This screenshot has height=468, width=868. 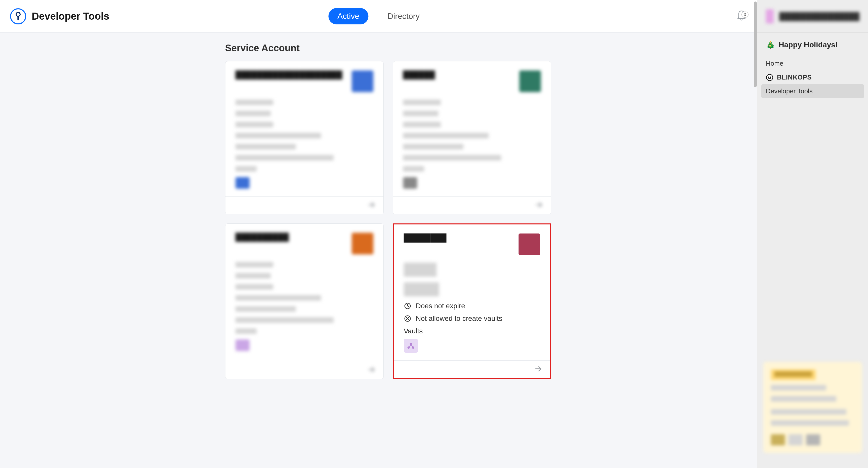 I want to click on holidays-text: Happy Holidays!, so click(x=808, y=45).